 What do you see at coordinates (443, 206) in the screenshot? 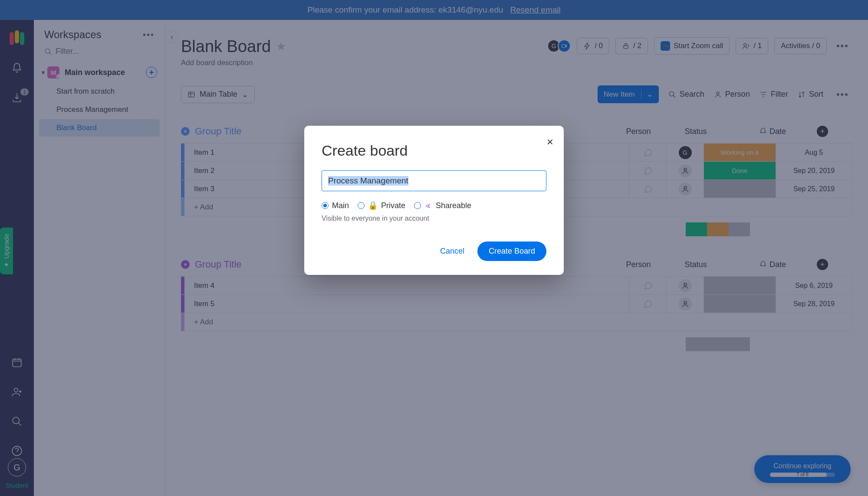
I see `radio-shareable: ⪡Shareable` at bounding box center [443, 206].